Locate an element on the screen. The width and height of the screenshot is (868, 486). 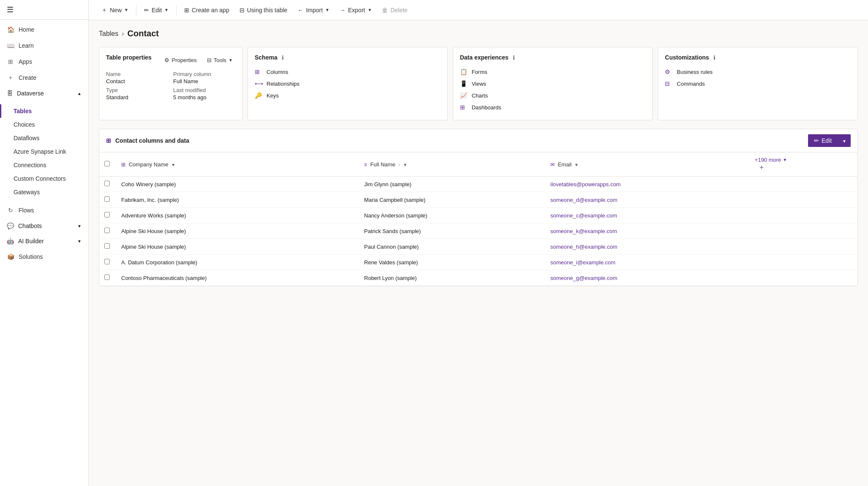
data-experiences-title: Data experiences is located at coordinates (484, 57).